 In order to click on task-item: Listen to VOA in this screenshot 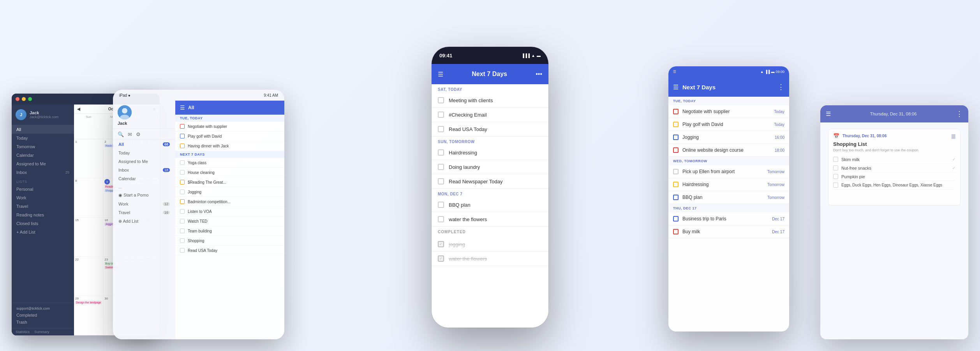, I will do `click(230, 211)`.